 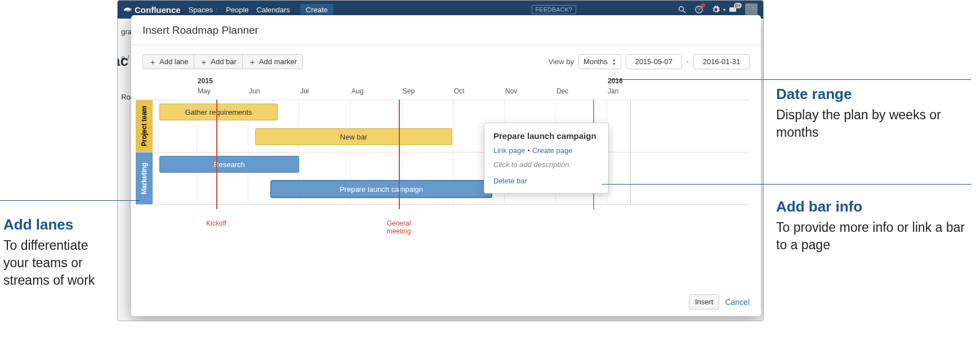 I want to click on add-lane-button: ＋Add lane, so click(x=168, y=62).